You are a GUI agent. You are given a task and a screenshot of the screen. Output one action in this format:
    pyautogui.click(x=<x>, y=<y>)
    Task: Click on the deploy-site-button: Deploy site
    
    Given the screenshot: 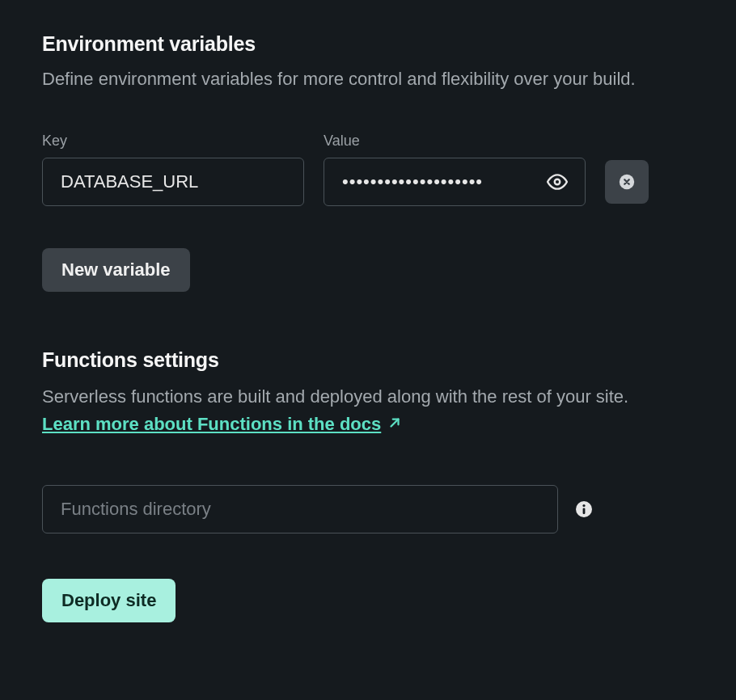 What is the action you would take?
    pyautogui.click(x=108, y=601)
    